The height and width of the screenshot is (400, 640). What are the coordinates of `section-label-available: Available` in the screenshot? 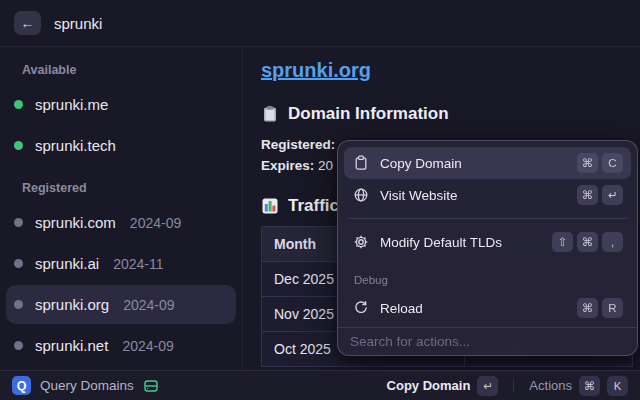 It's located at (129, 70).